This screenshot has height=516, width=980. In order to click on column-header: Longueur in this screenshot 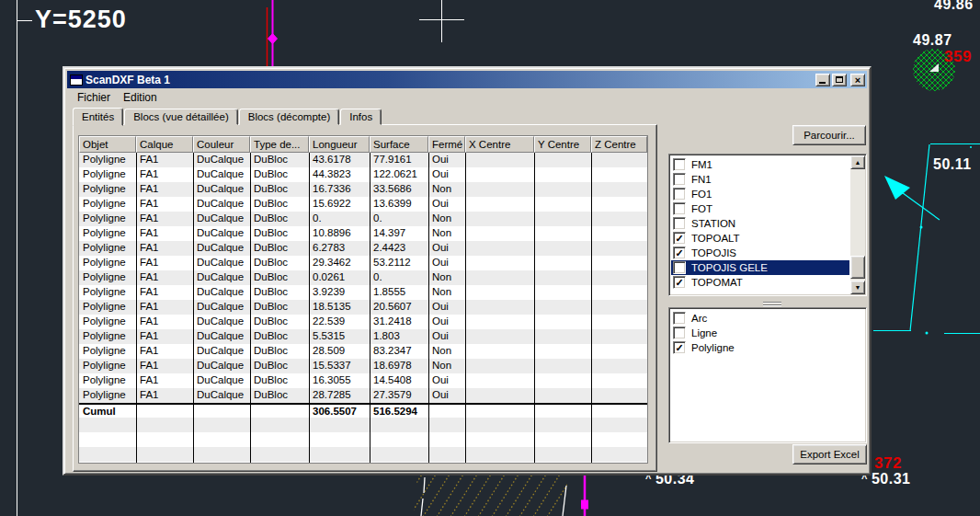, I will do `click(339, 144)`.